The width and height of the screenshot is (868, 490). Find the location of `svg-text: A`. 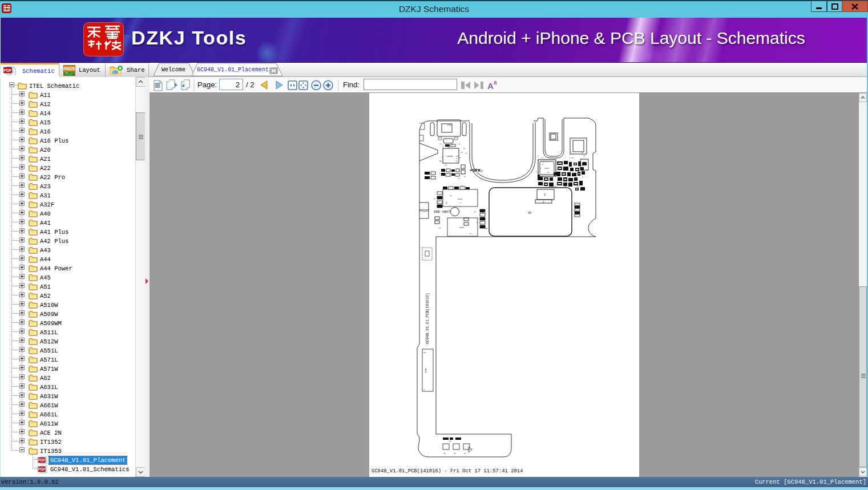

svg-text: A is located at coordinates (491, 86).